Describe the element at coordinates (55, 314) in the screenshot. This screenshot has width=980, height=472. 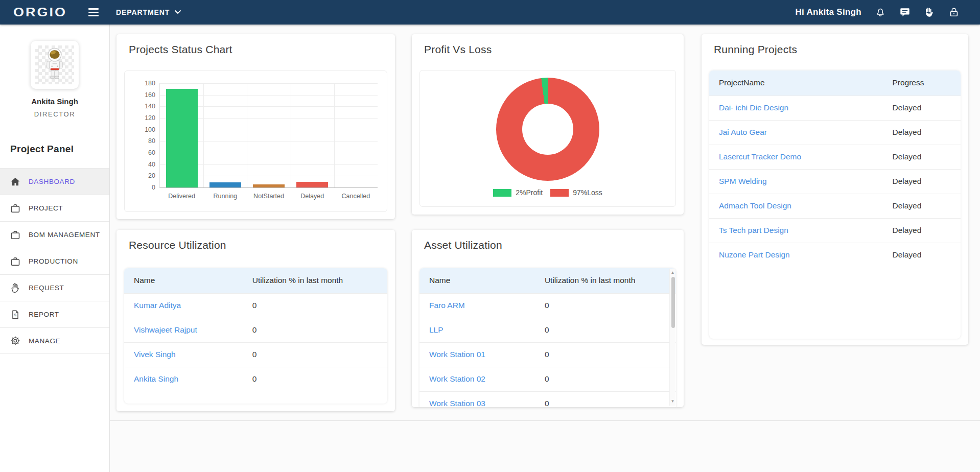
I see `sidebar-item-report: $REPORT` at that location.